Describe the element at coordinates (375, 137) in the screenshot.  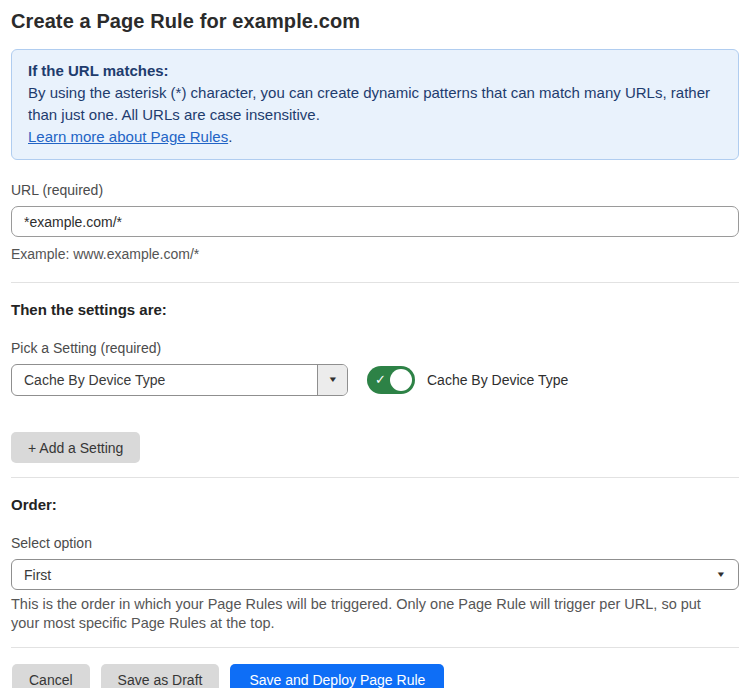
I see `info-box-link-line: Learn more about Page Rules.` at that location.